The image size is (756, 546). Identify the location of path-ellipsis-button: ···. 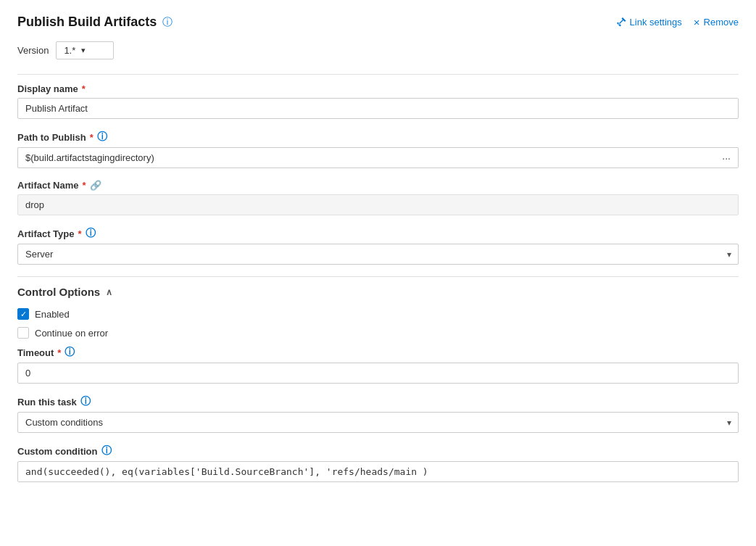
(726, 158).